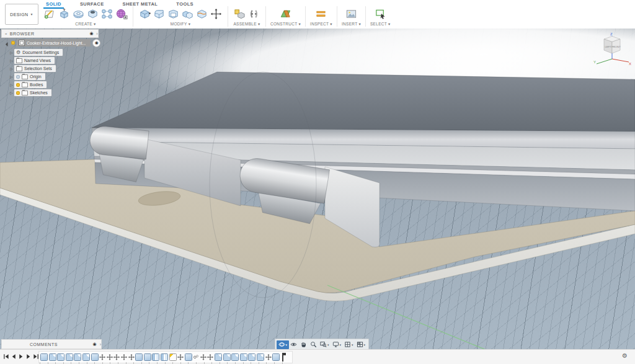 The width and height of the screenshot is (635, 364). What do you see at coordinates (159, 14) in the screenshot?
I see `fillet-icon` at bounding box center [159, 14].